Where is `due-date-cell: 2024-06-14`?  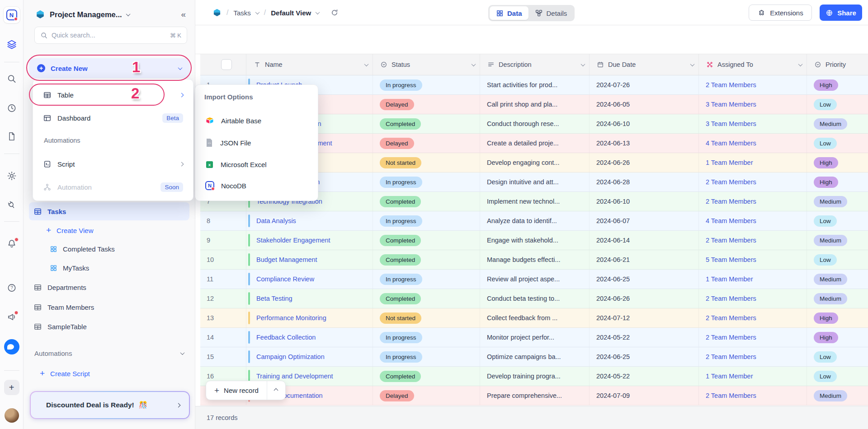
due-date-cell: 2024-06-14 is located at coordinates (644, 240).